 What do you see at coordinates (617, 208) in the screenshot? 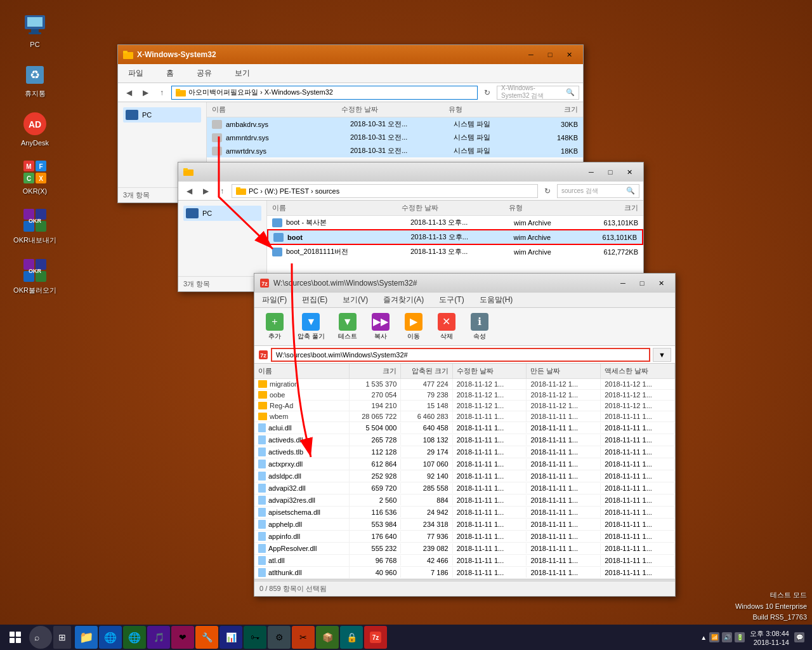
I see `col-size-2: 크기` at bounding box center [617, 208].